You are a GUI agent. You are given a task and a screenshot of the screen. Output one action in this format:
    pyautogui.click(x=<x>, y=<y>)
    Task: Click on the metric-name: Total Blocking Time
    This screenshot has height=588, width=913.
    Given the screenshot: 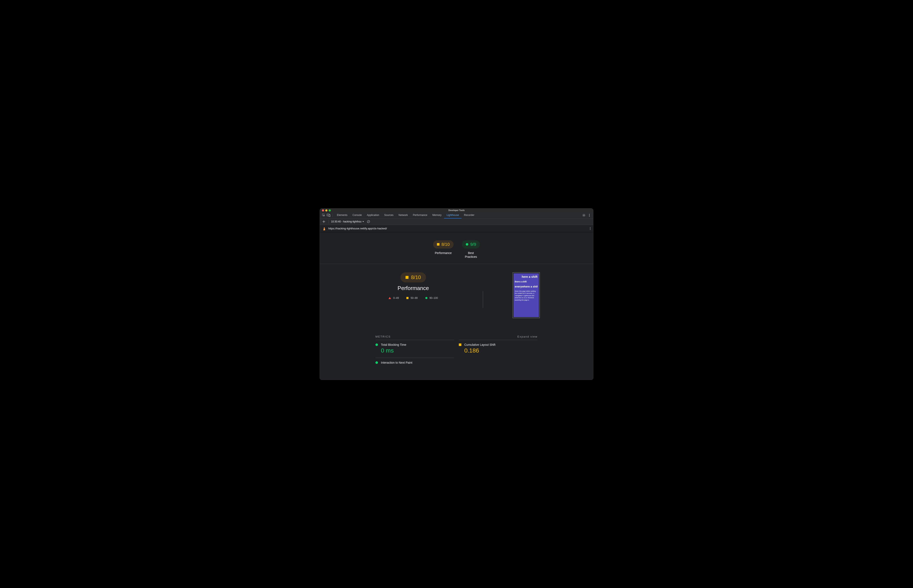 What is the action you would take?
    pyautogui.click(x=393, y=344)
    